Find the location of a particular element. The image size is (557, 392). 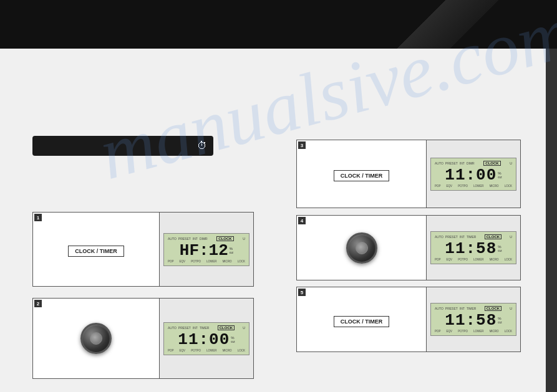

panel-right-3: 5 CLOCK / TIMER AUTO PRESET INT TIMER CL… is located at coordinates (409, 319).